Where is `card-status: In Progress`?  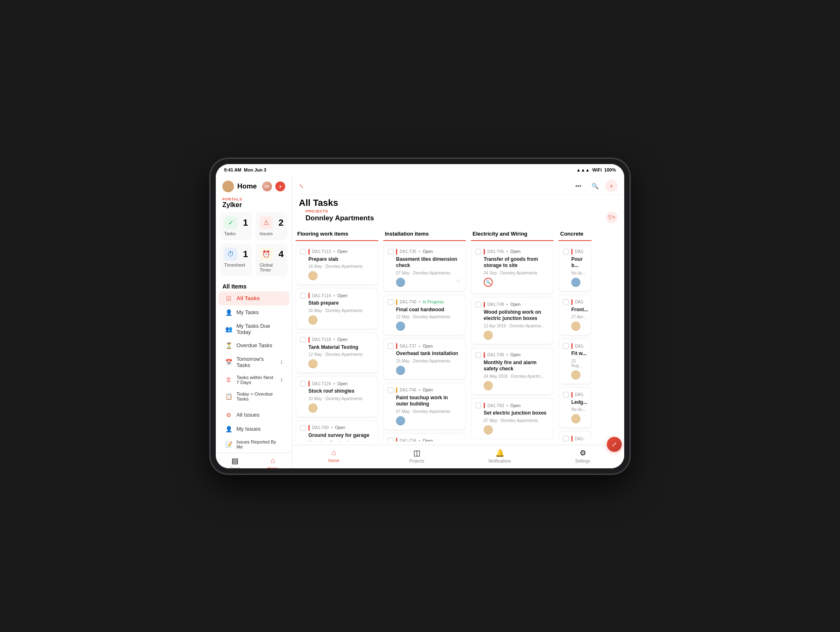 card-status: In Progress is located at coordinates (433, 302).